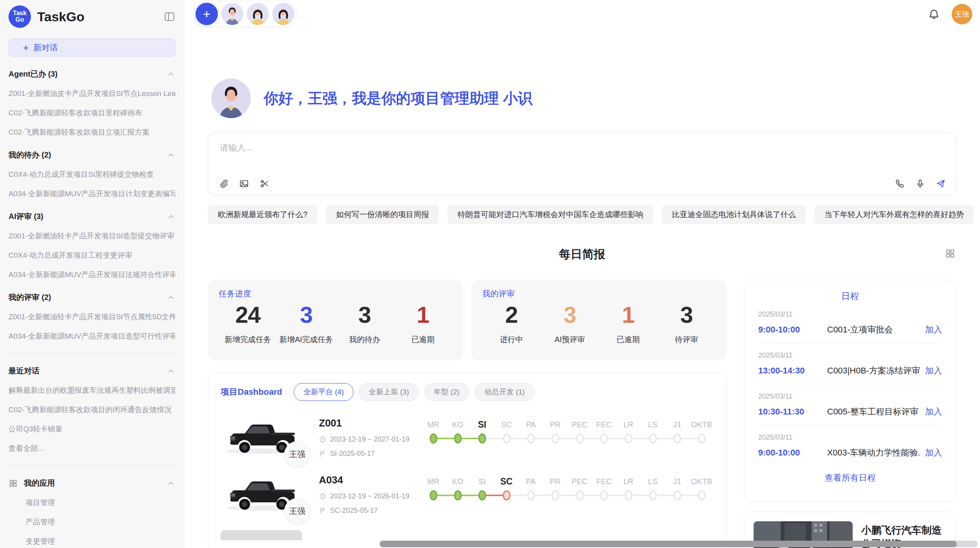 This screenshot has width=980, height=548. I want to click on milestone-label: SC, so click(507, 425).